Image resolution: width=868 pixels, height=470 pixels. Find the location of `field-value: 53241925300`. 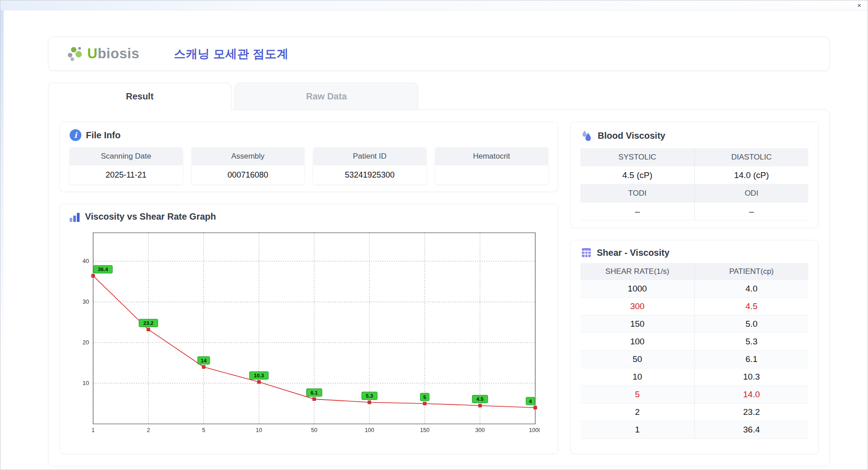

field-value: 53241925300 is located at coordinates (370, 175).